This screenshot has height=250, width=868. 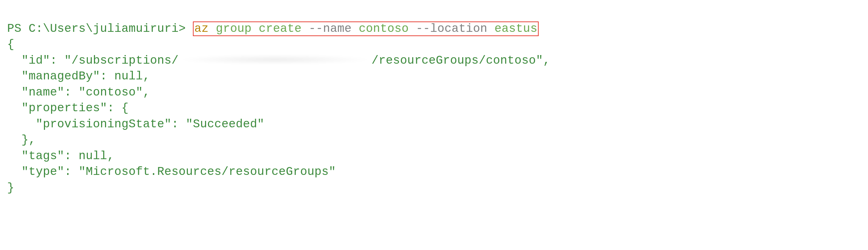 I want to click on json-line: },, so click(x=21, y=140).